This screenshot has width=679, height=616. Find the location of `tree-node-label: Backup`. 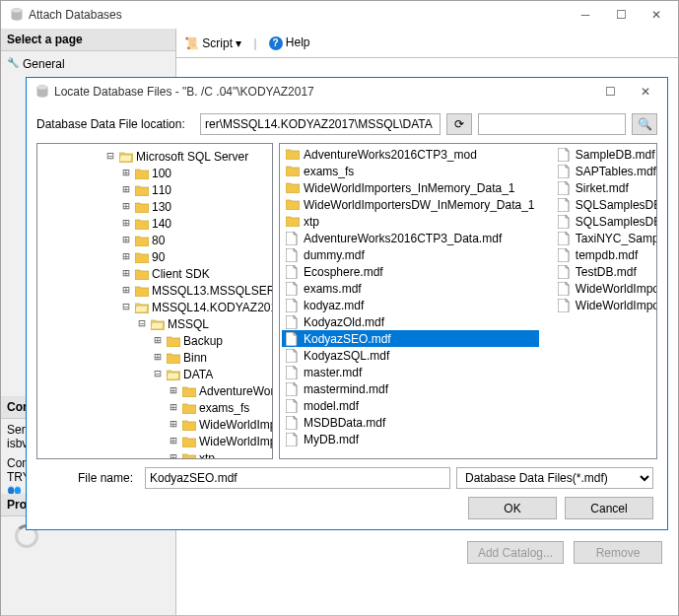

tree-node-label: Backup is located at coordinates (203, 341).